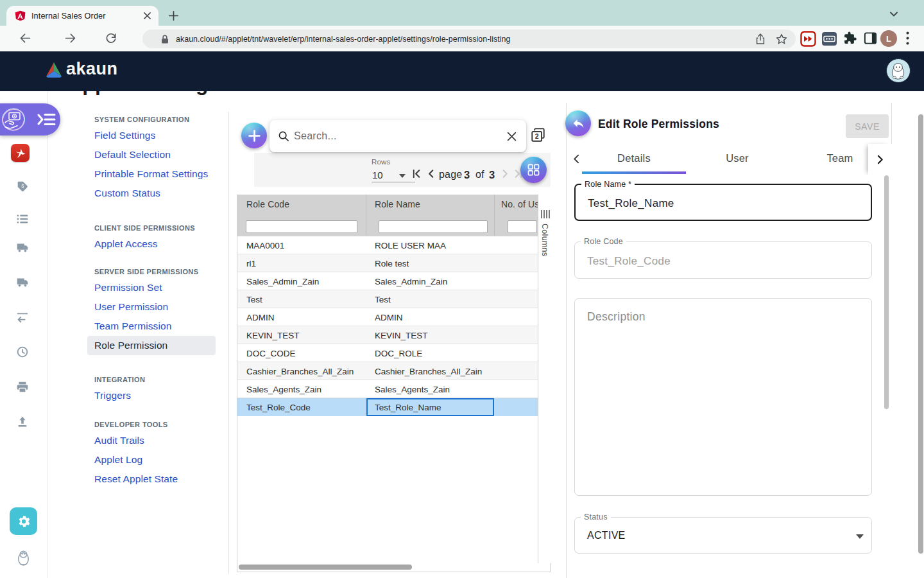 The image size is (924, 578). Describe the element at coordinates (305, 407) in the screenshot. I see `cell-role-code: Test_Role_Code` at that location.